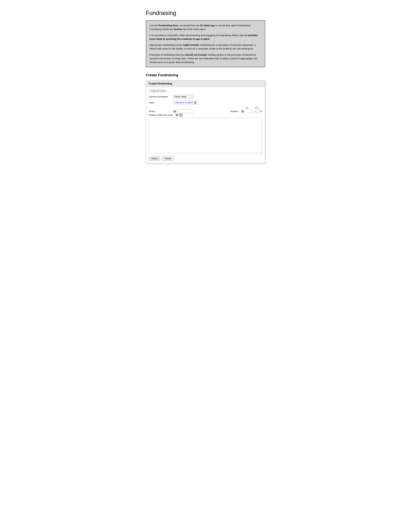 This screenshot has width=411, height=532. What do you see at coordinates (206, 115) in the screenshot?
I see `details-label-row: *Details (2,000 char. max) ? ✔` at bounding box center [206, 115].